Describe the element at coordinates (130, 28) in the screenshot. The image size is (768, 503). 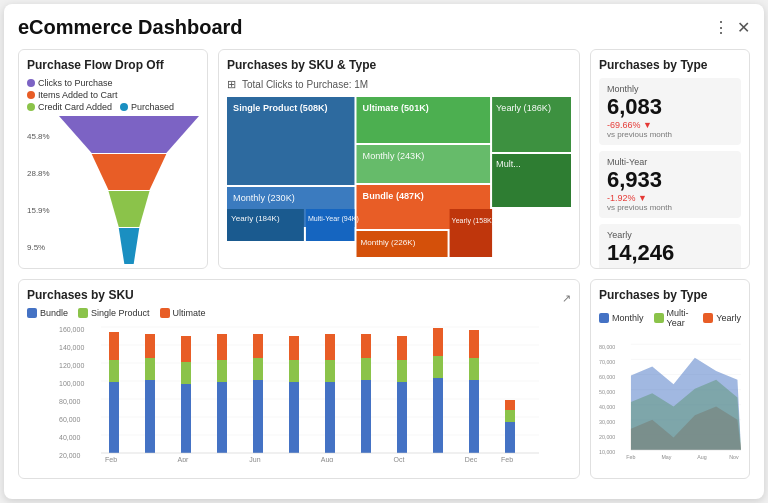
I see `dashboard-title: eCommerce Dashboard` at that location.